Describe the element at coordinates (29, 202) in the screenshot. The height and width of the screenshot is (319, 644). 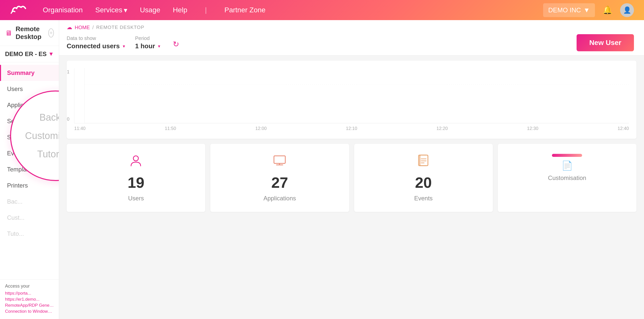
I see `sidebar-item-backup: Bac...` at that location.